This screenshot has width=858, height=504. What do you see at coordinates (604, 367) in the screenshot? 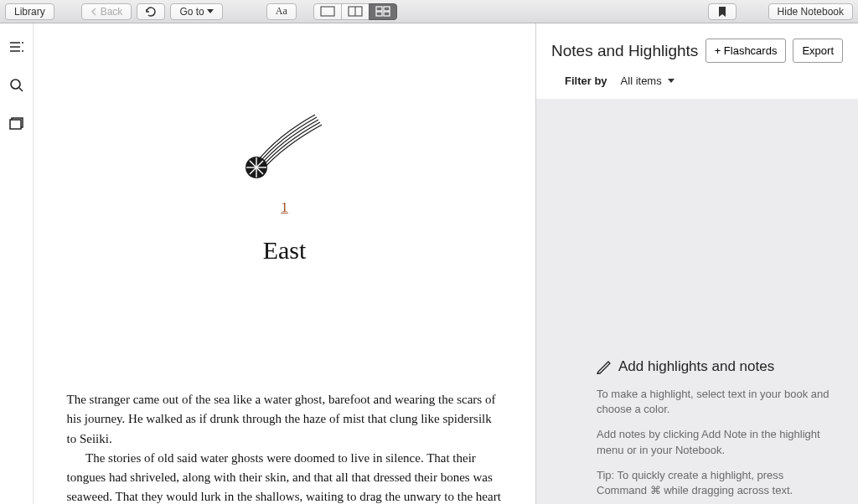
I see `pencil-icon` at bounding box center [604, 367].